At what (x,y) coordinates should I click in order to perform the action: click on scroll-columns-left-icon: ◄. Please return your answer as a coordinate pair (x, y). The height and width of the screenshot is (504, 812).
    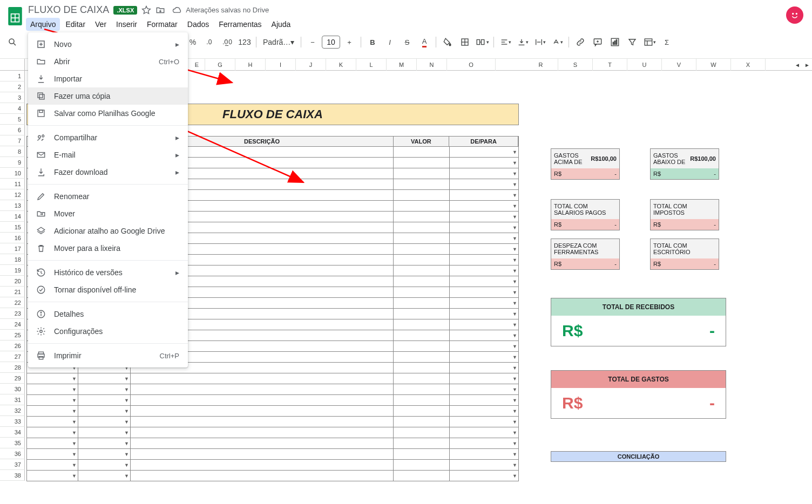
    Looking at the image, I should click on (797, 65).